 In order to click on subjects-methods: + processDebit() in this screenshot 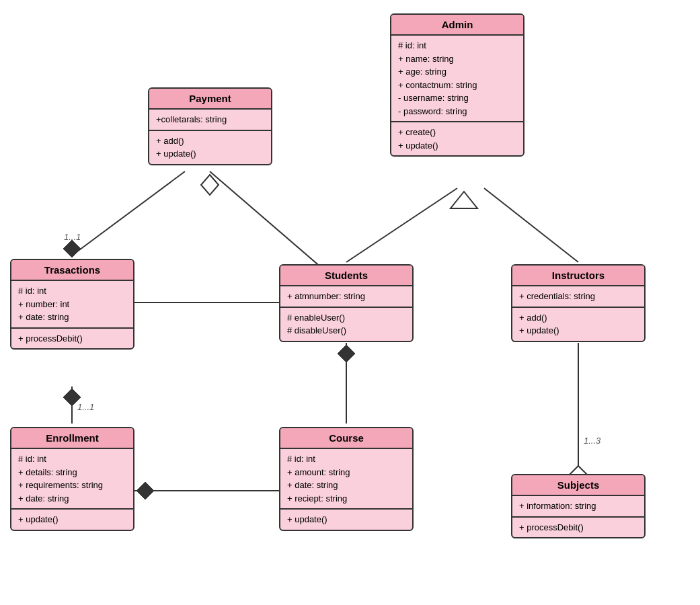, I will do `click(578, 528)`.